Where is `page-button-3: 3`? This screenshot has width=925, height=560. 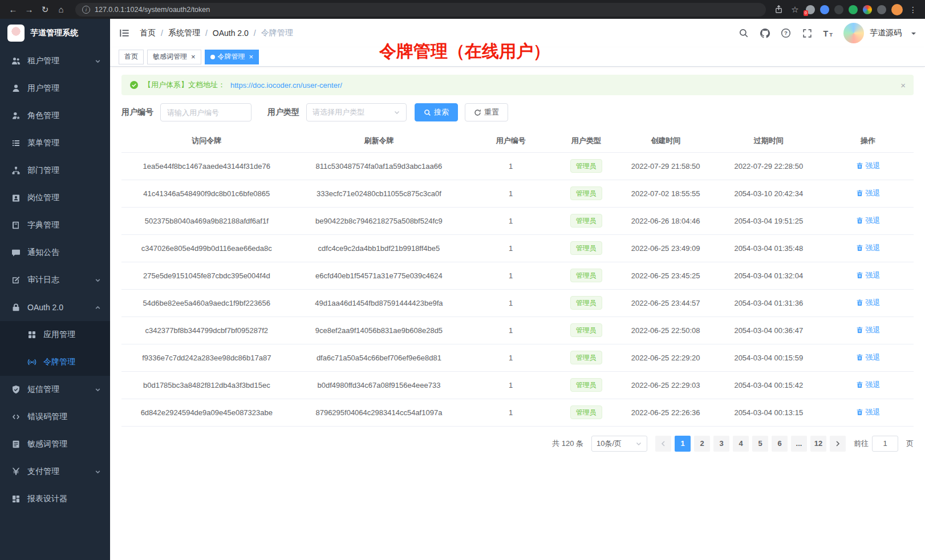 page-button-3: 3 is located at coordinates (721, 444).